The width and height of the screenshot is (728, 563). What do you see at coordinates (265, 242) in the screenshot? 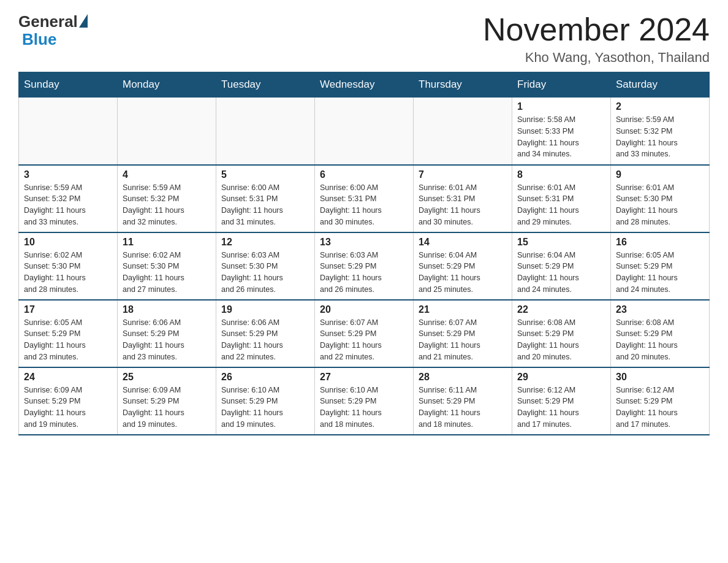
I see `day-number: 12` at bounding box center [265, 242].